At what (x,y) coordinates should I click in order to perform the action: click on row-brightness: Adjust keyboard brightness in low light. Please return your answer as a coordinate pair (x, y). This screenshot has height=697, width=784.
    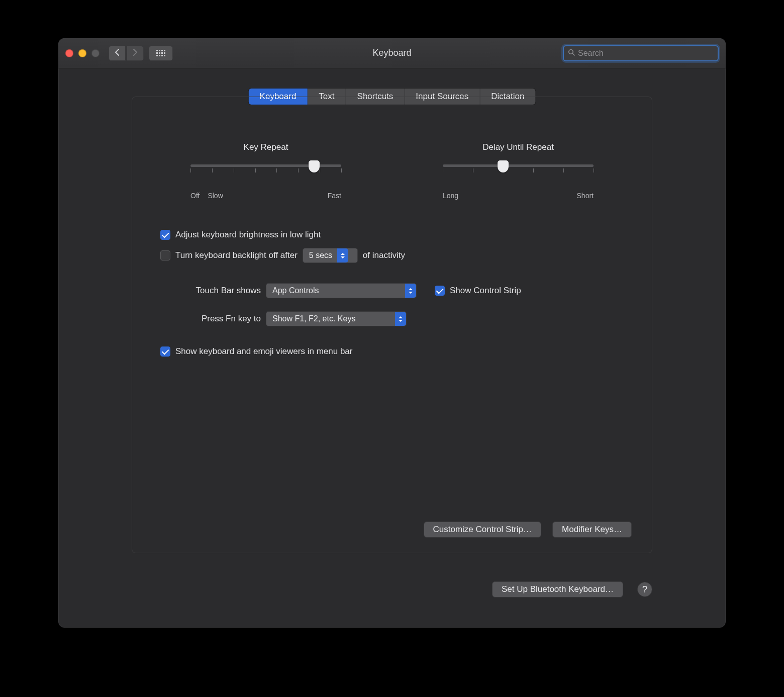
    Looking at the image, I should click on (392, 235).